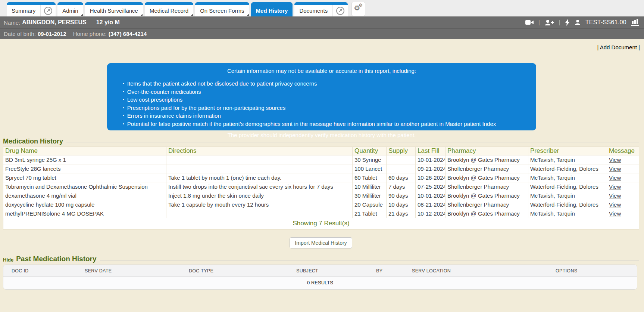  I want to click on past-column-sort-serv-date: SERV DATE, so click(98, 271).